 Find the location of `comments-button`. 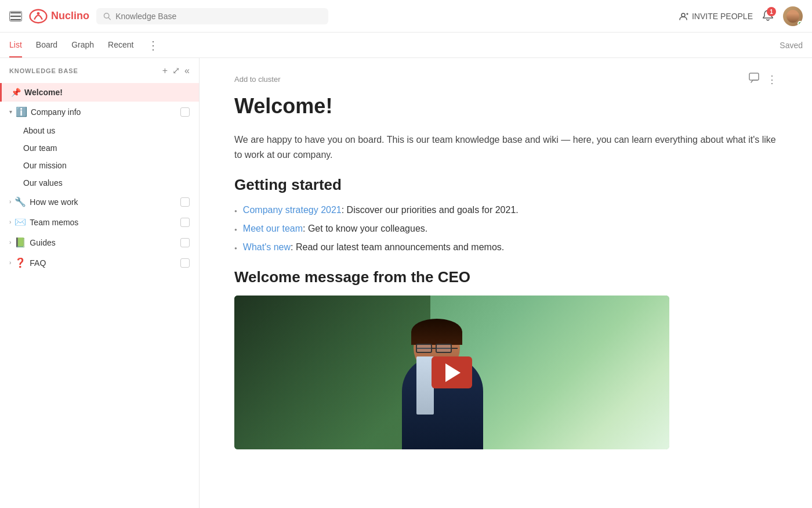

comments-button is located at coordinates (754, 79).